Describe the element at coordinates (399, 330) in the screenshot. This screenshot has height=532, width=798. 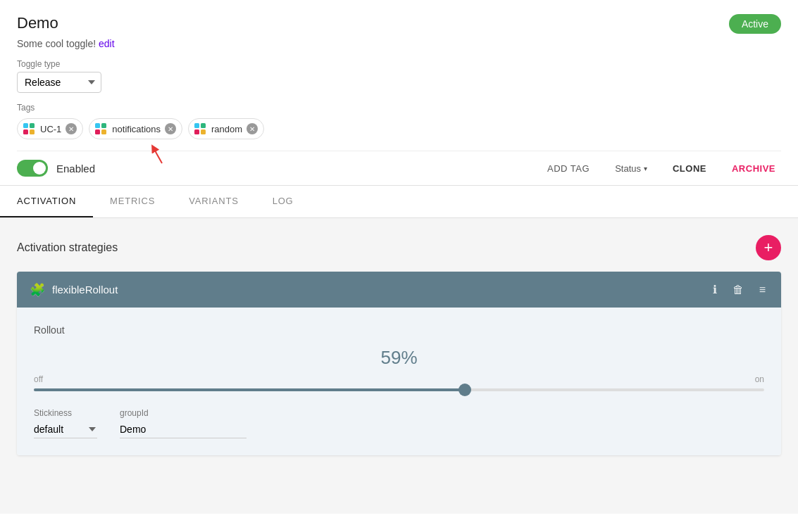
I see `rollout-label: Rollout` at that location.